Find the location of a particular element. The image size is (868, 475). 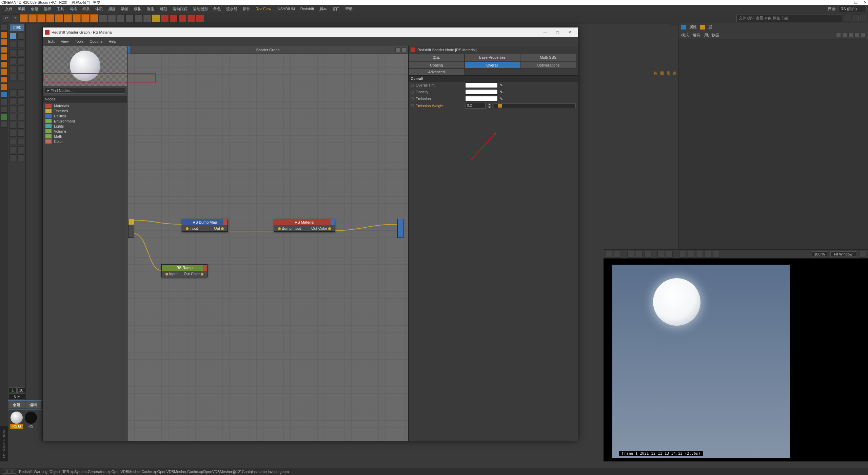

node-category: Environment is located at coordinates (85, 121).